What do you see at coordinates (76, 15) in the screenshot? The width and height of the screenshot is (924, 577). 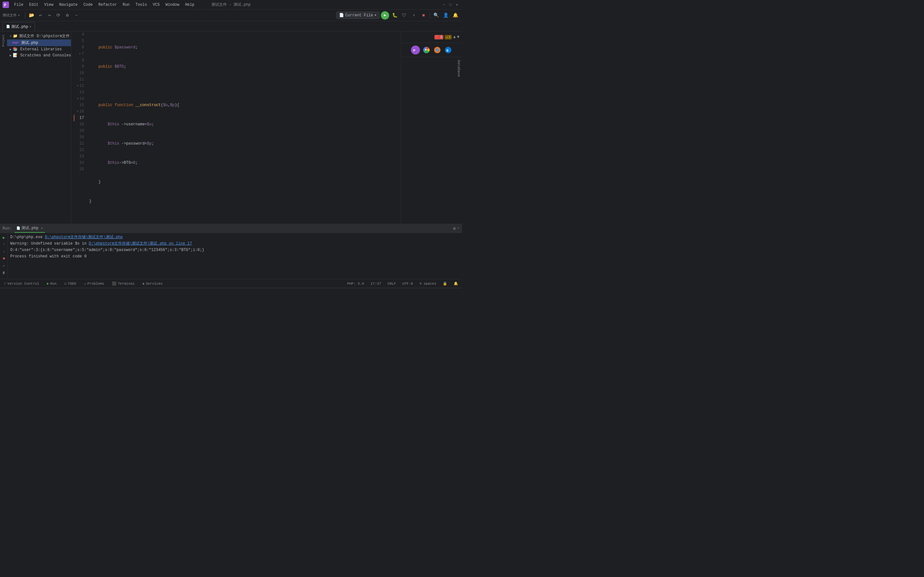 I see `toolbar-minus-btn: −` at bounding box center [76, 15].